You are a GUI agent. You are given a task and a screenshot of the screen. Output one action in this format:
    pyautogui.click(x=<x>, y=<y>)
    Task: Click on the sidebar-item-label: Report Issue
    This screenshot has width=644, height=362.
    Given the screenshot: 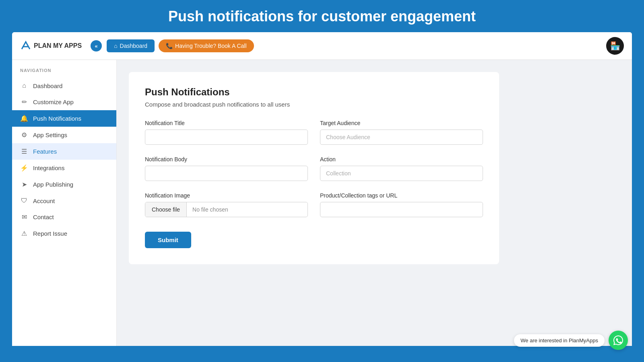 What is the action you would take?
    pyautogui.click(x=50, y=233)
    